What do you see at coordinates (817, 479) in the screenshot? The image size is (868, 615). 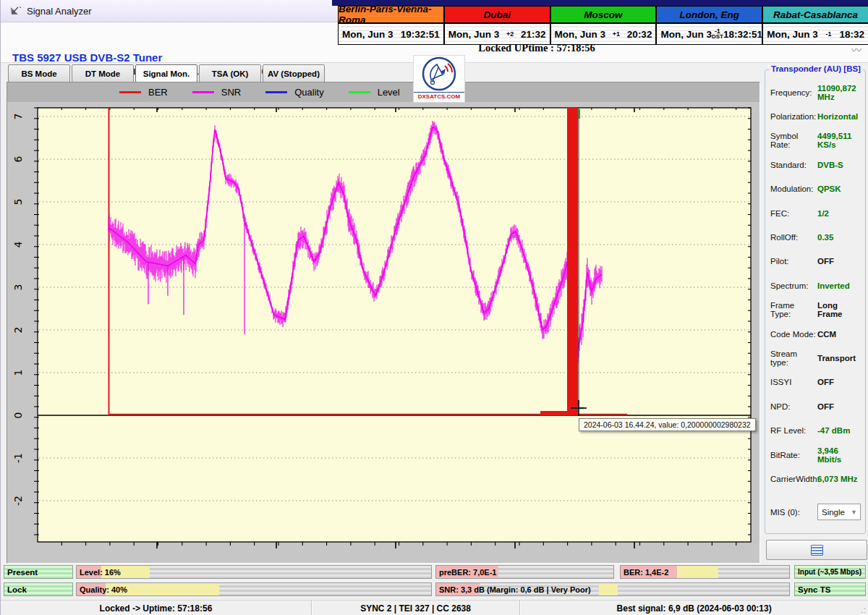 I see `transponder-row-carrierwidth-: CarrierWidth:6,073 MHz` at bounding box center [817, 479].